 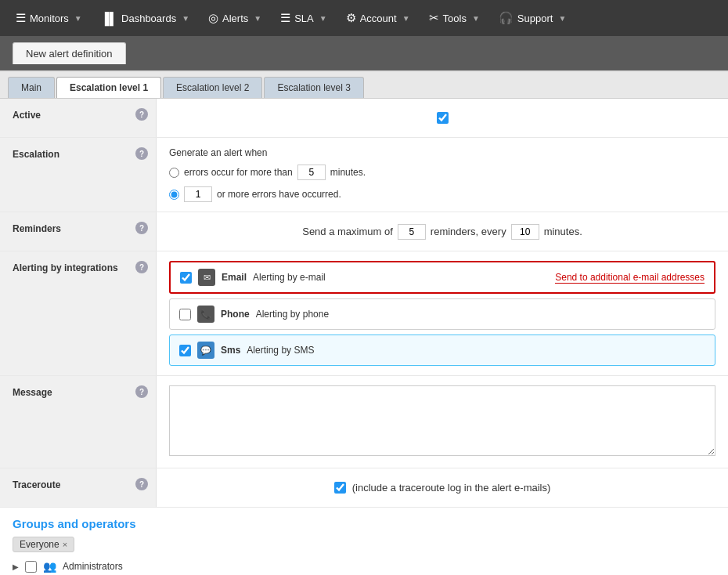 I want to click on traceroute-label-col: Traceroute ?, so click(x=78, y=487).